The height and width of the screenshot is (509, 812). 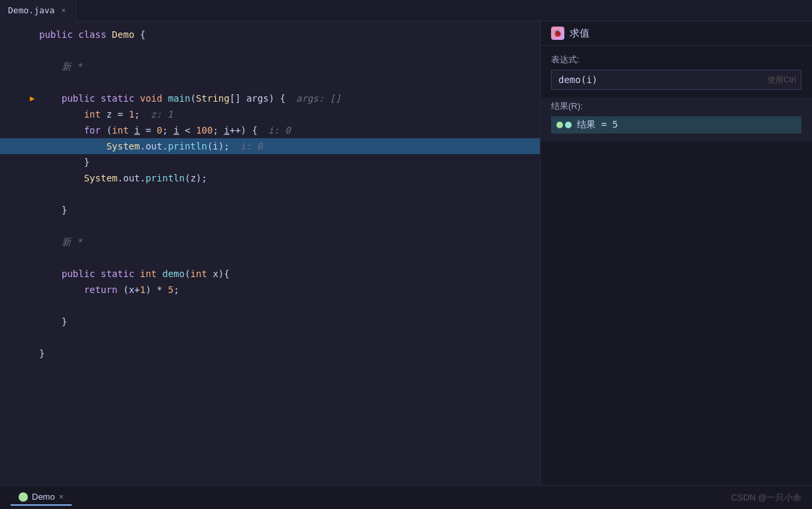 What do you see at coordinates (676, 120) in the screenshot?
I see `result-section: 结果(R): 结果 = 5` at bounding box center [676, 120].